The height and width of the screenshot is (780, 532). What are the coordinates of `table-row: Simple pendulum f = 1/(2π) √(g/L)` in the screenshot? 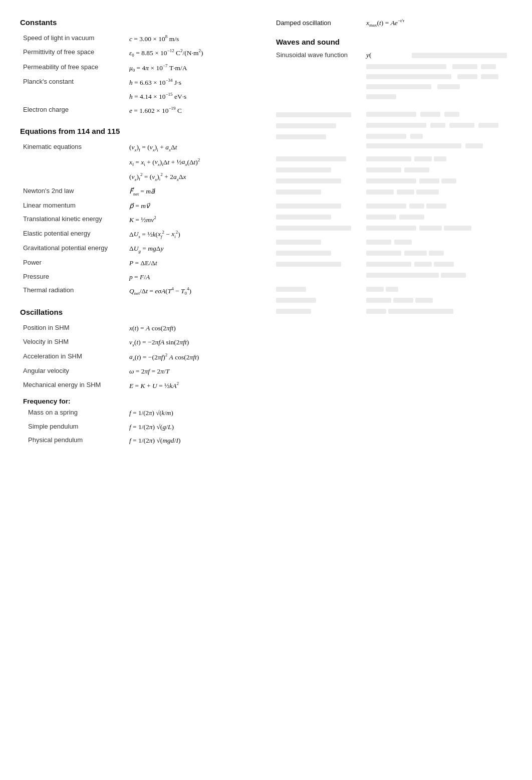 It's located at (138, 427).